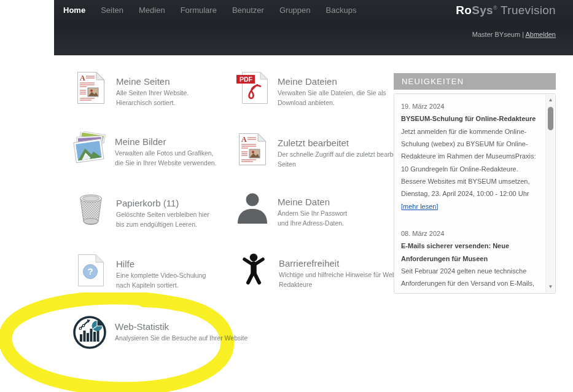 The width and height of the screenshot is (573, 392). What do you see at coordinates (470, 119) in the screenshot?
I see `news-title: BYSEUM-Schulung für Online-Redakteure` at bounding box center [470, 119].